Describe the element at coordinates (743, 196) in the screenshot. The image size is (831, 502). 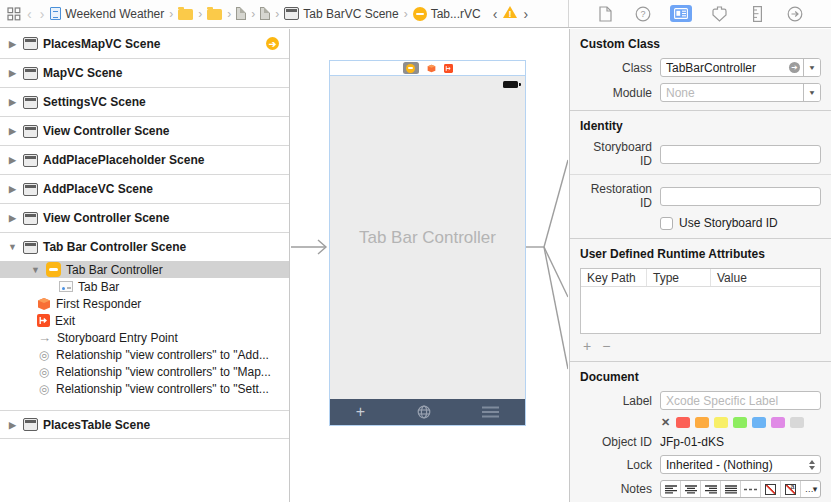
I see `restoration-id-input` at that location.